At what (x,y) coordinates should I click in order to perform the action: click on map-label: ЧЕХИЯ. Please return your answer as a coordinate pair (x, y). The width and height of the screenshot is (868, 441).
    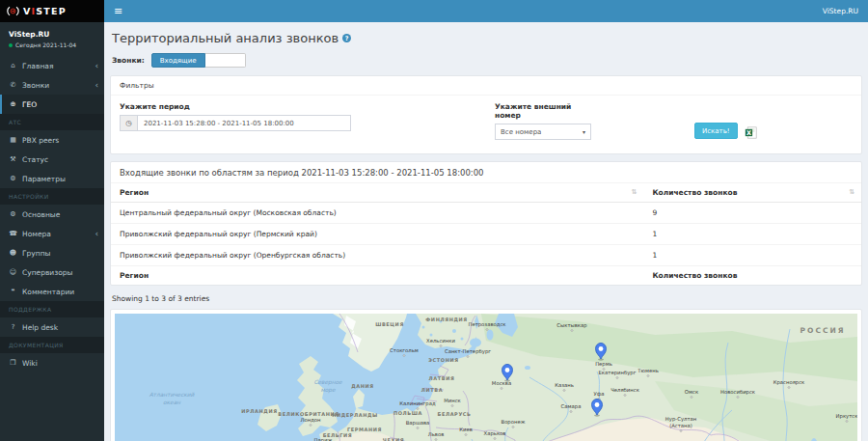
    Looking at the image, I should click on (393, 439).